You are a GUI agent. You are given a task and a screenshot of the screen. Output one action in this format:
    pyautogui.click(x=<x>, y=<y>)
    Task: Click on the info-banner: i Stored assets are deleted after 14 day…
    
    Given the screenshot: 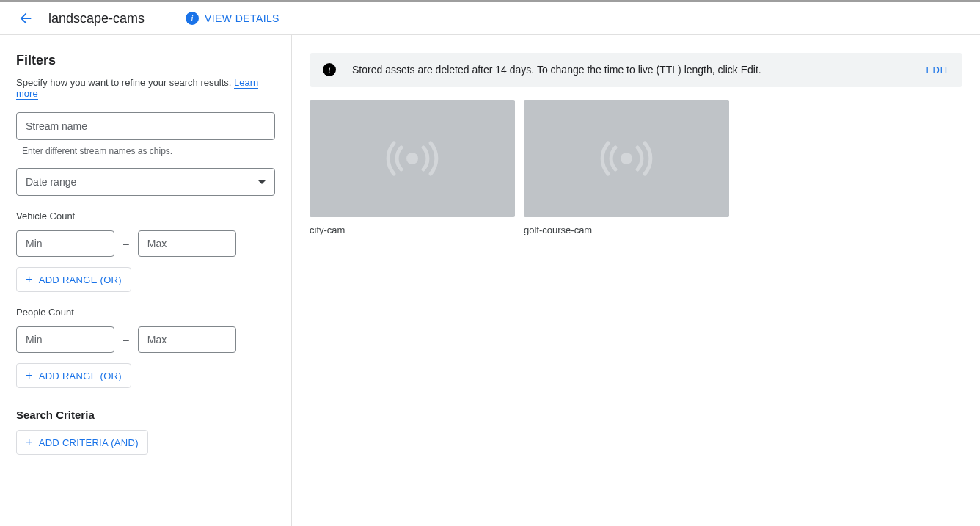 What is the action you would take?
    pyautogui.click(x=636, y=70)
    